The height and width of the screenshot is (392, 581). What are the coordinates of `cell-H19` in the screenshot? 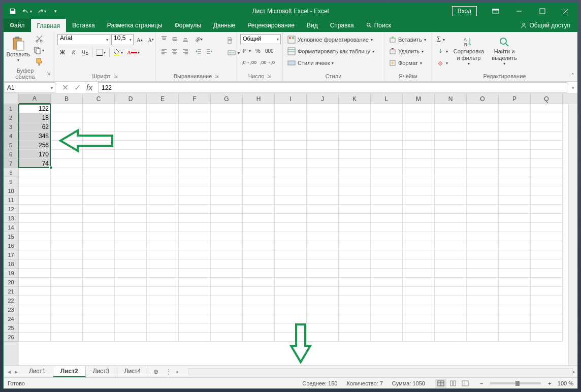 It's located at (259, 273).